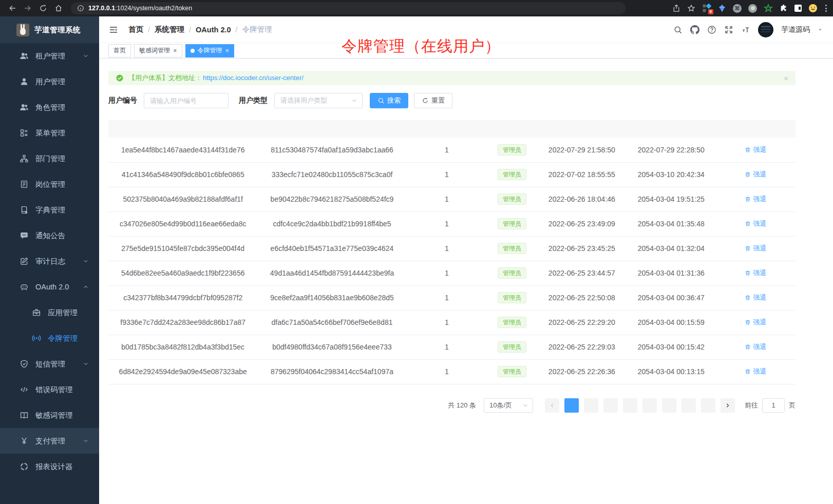 The height and width of the screenshot is (504, 833). I want to click on sidebar-menu: 租户管理 用户管理 角色管理 菜单管理 部门管理 岗位管理, so click(49, 274).